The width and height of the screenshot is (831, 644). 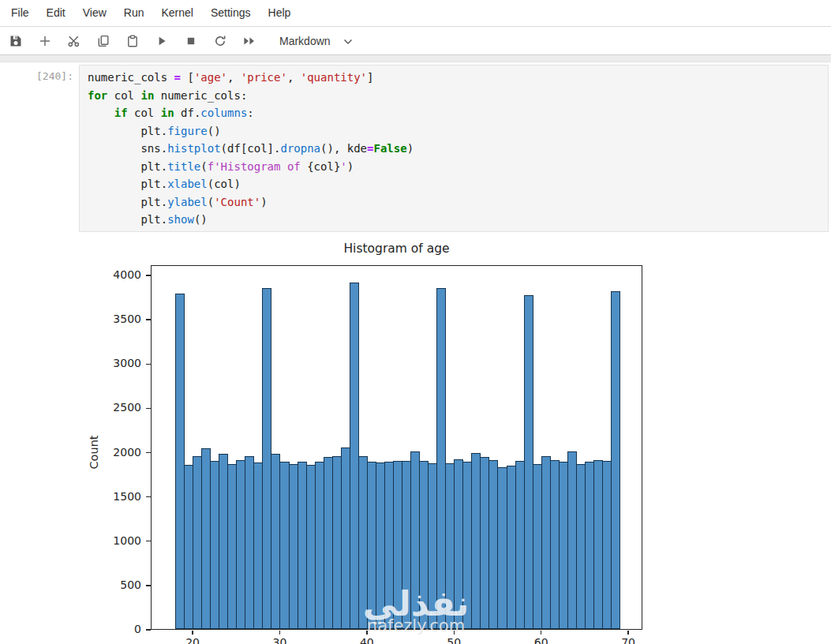 I want to click on insert-cell-button, so click(x=44, y=41).